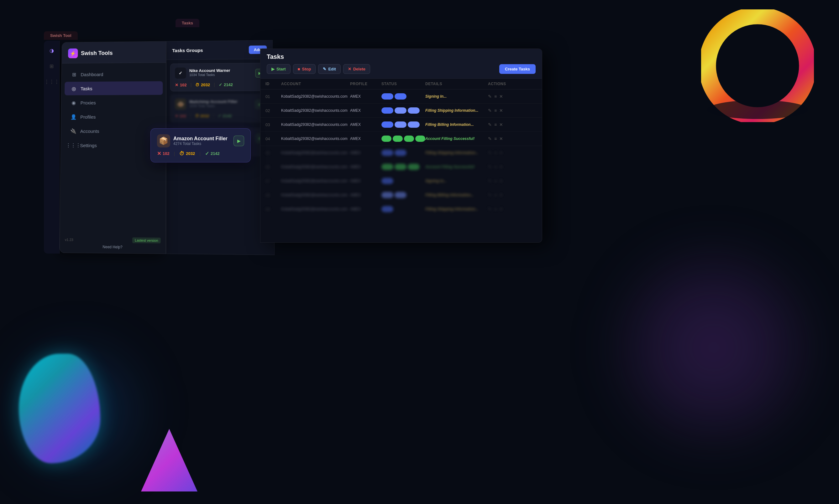 Image resolution: width=839 pixels, height=504 pixels. Describe the element at coordinates (92, 74) in the screenshot. I see `nav-label-dashboard: Dashboard` at that location.